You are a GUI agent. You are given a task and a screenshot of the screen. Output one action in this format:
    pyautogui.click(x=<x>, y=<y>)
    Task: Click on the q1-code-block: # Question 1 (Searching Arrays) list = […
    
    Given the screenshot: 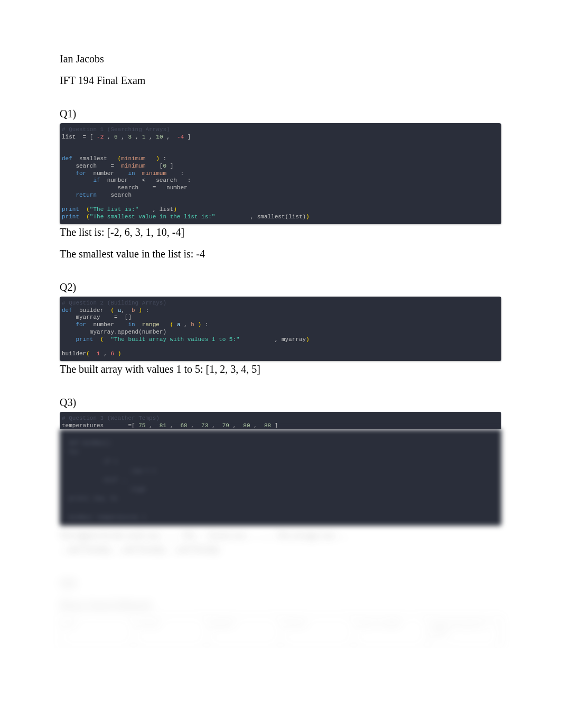 What is the action you would take?
    pyautogui.click(x=280, y=173)
    